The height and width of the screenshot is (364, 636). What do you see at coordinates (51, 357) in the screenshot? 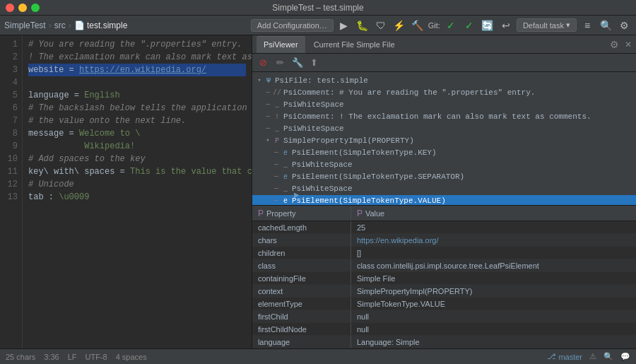
I see `status-position: 3:36` at bounding box center [51, 357].